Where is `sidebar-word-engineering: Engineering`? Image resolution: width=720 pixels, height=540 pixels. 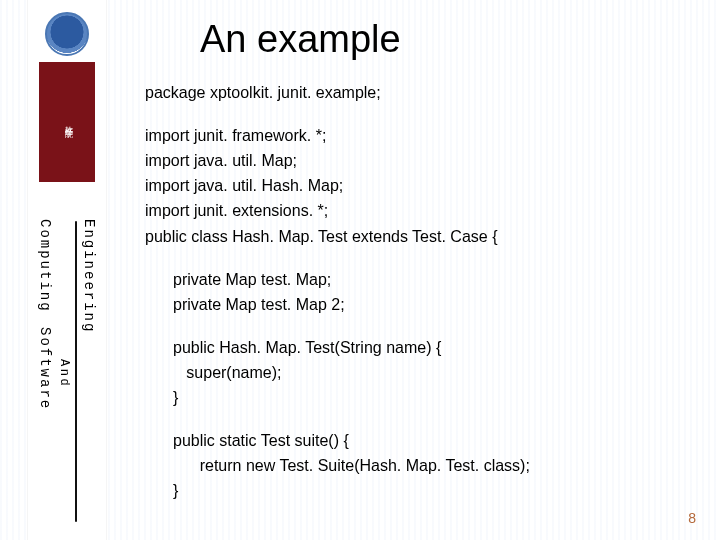
sidebar-word-engineering: Engineering is located at coordinates (89, 276).